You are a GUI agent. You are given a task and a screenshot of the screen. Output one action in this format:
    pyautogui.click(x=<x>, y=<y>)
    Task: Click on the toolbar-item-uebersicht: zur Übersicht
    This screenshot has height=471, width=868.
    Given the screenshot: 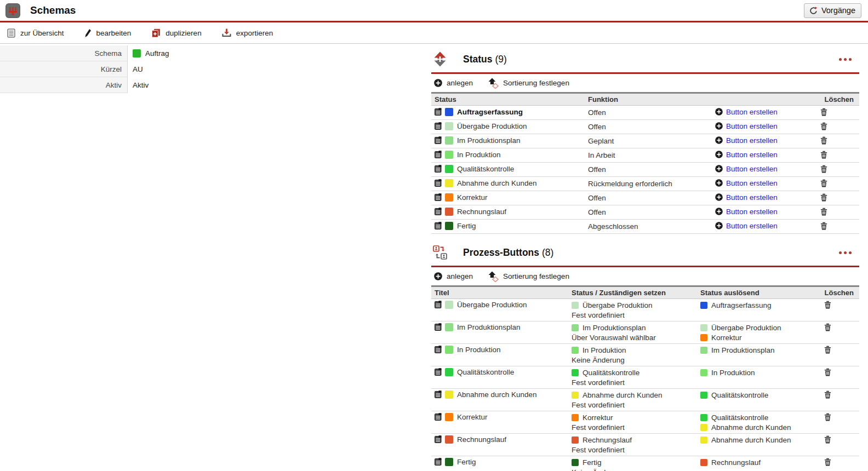 What is the action you would take?
    pyautogui.click(x=36, y=33)
    